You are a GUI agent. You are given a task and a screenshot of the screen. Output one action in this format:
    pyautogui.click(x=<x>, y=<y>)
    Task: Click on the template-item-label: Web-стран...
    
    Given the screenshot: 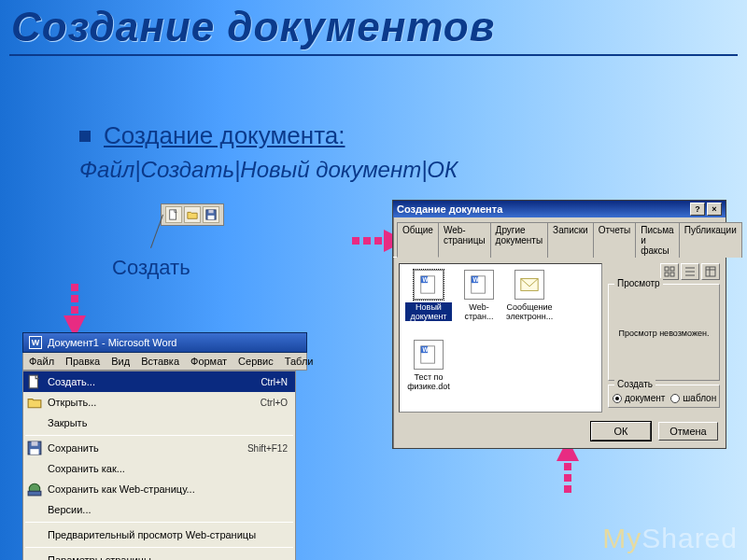 What is the action you would take?
    pyautogui.click(x=479, y=312)
    